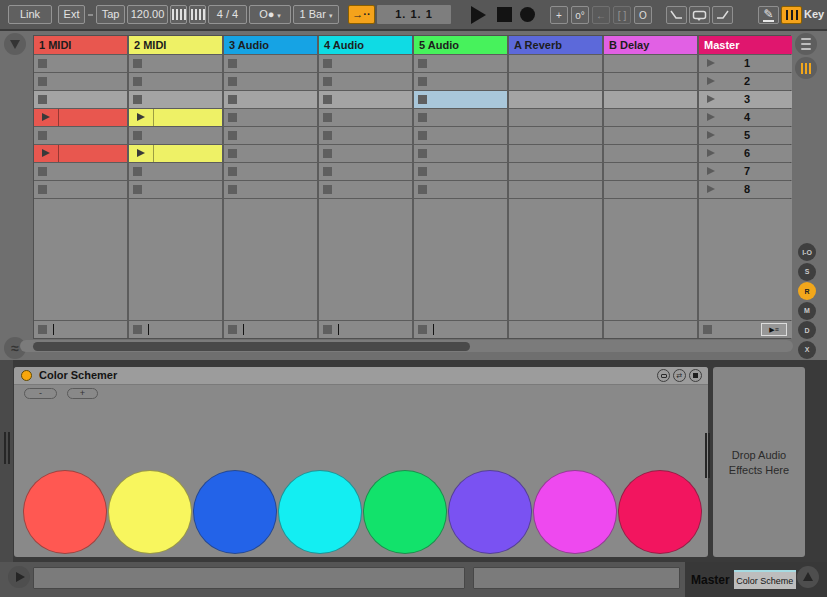  What do you see at coordinates (580, 15) in the screenshot?
I see `automation-arm-button: o°` at bounding box center [580, 15].